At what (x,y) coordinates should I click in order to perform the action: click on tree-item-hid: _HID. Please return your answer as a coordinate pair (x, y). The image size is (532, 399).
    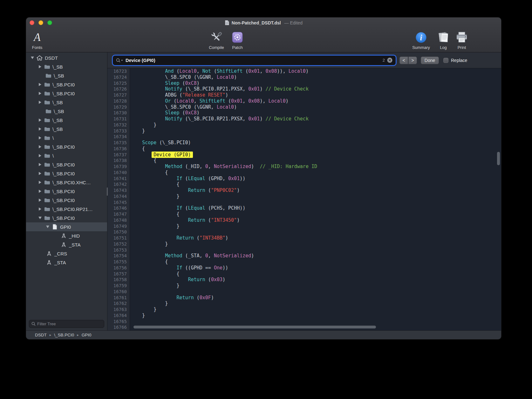
    Looking at the image, I should click on (67, 236).